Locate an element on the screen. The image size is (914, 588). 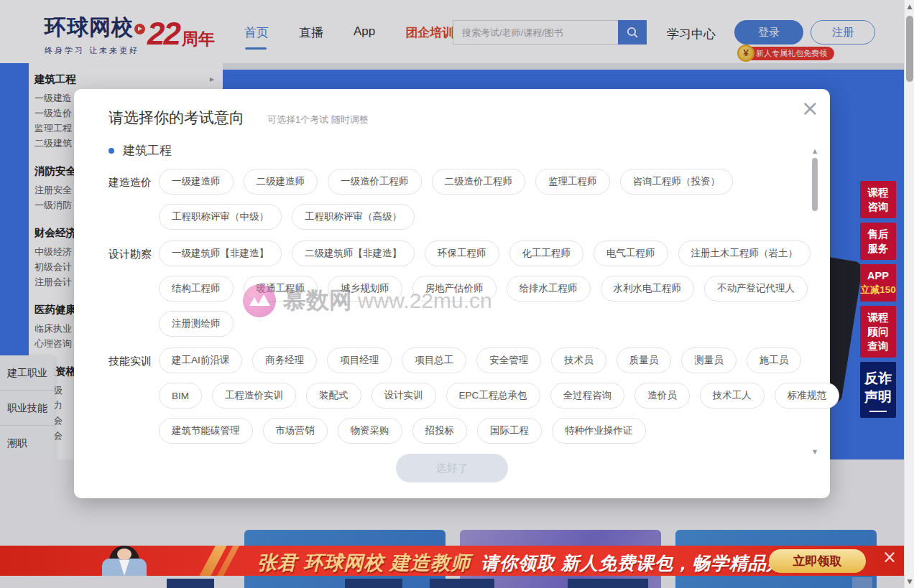
modal-scrollbar: ▲ ▼ is located at coordinates (815, 333).